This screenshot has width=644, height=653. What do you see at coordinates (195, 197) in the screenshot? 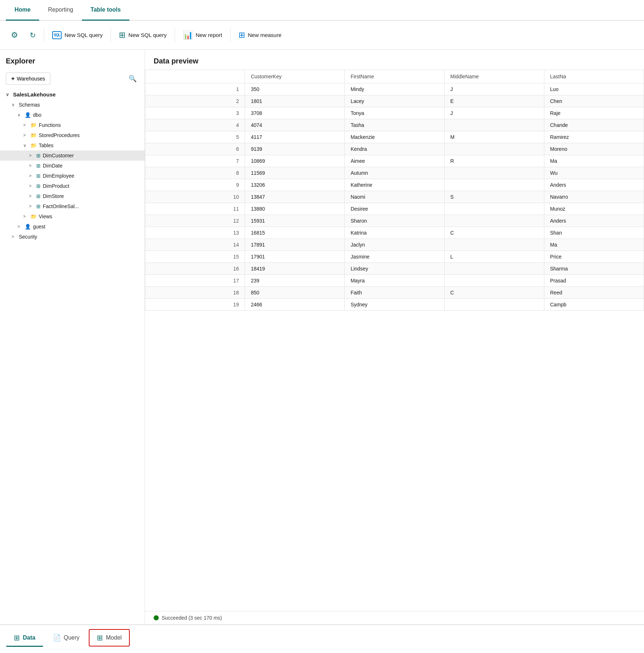
I see `cell-rownum: 10` at bounding box center [195, 197].